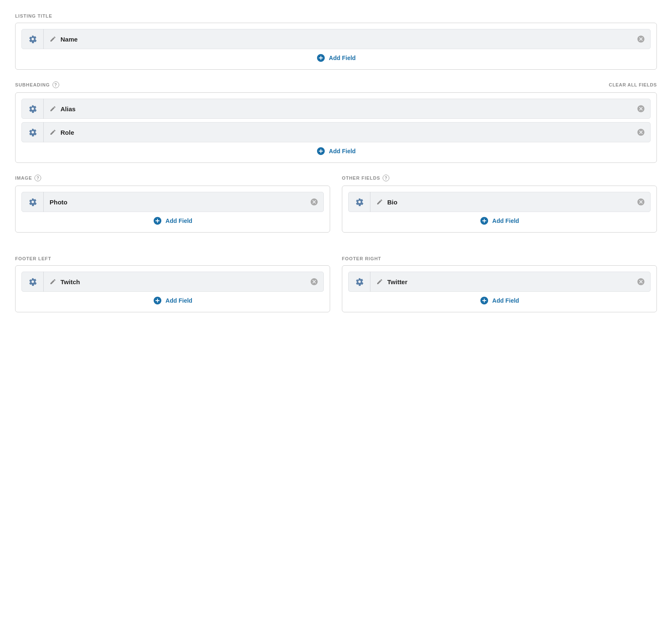 The height and width of the screenshot is (628, 672). What do you see at coordinates (641, 109) in the screenshot?
I see `alias-remove-button` at bounding box center [641, 109].